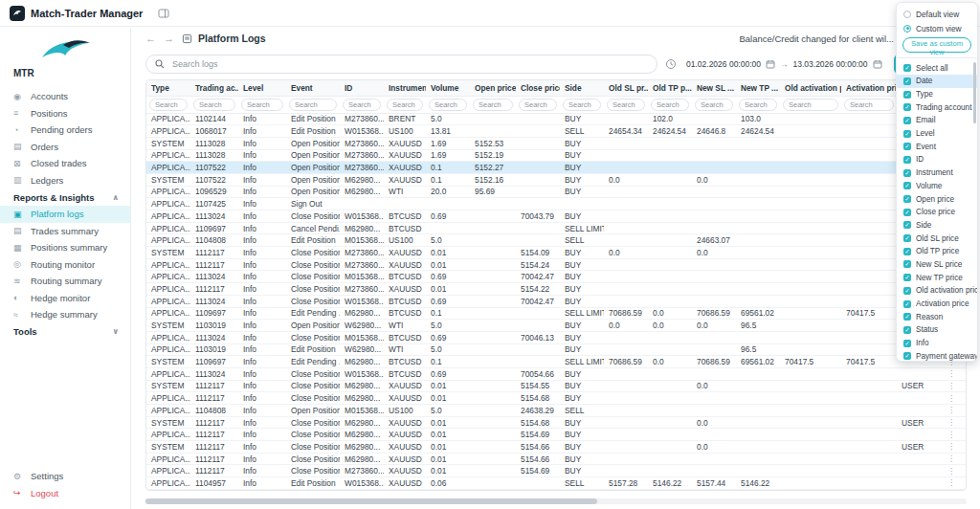 The width and height of the screenshot is (980, 509). Describe the element at coordinates (869, 88) in the screenshot. I see `column-header-activation-price: Activation price` at that location.